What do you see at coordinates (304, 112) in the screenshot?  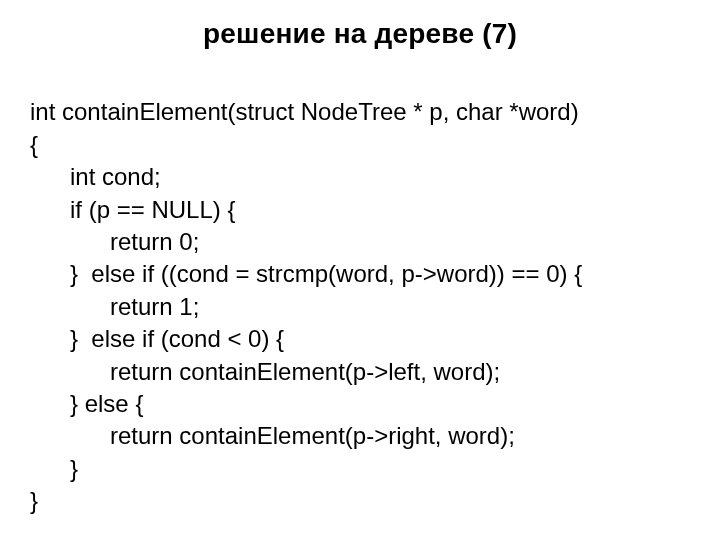 I see `code-line: int containElement(struct NodeTree * p, …` at bounding box center [304, 112].